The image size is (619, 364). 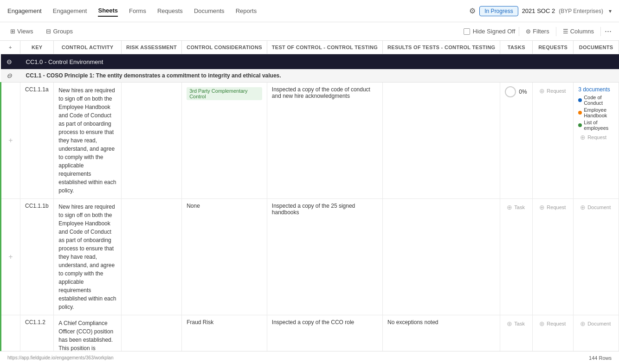 What do you see at coordinates (48, 32) in the screenshot?
I see `groups-icon: ⊟` at bounding box center [48, 32].